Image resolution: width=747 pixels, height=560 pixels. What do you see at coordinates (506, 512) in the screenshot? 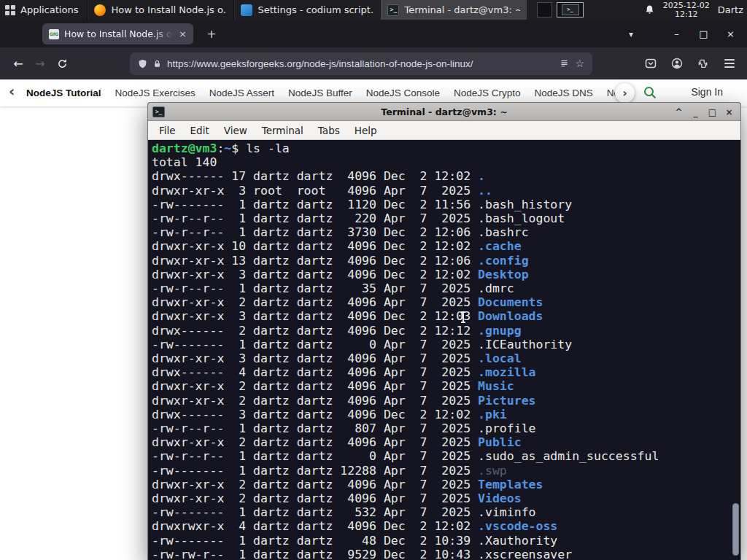
I see `file-name: .viminfo` at bounding box center [506, 512].